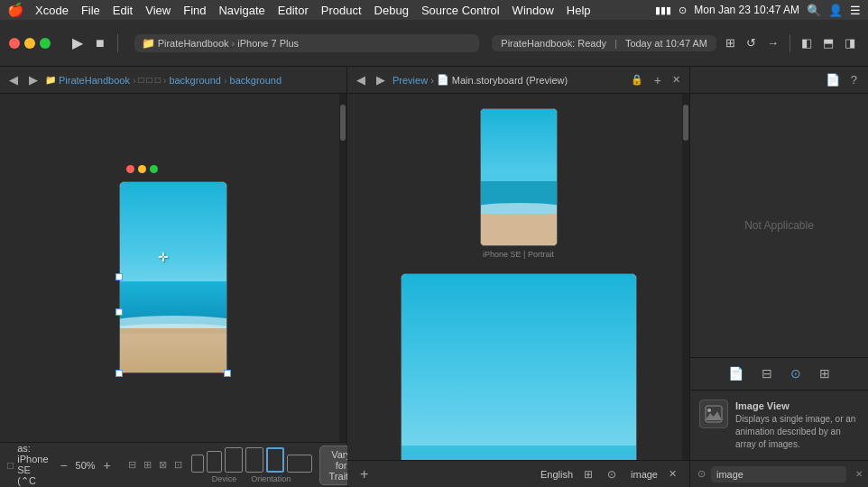  I want to click on toggle-canvas-btn: □, so click(11, 465).